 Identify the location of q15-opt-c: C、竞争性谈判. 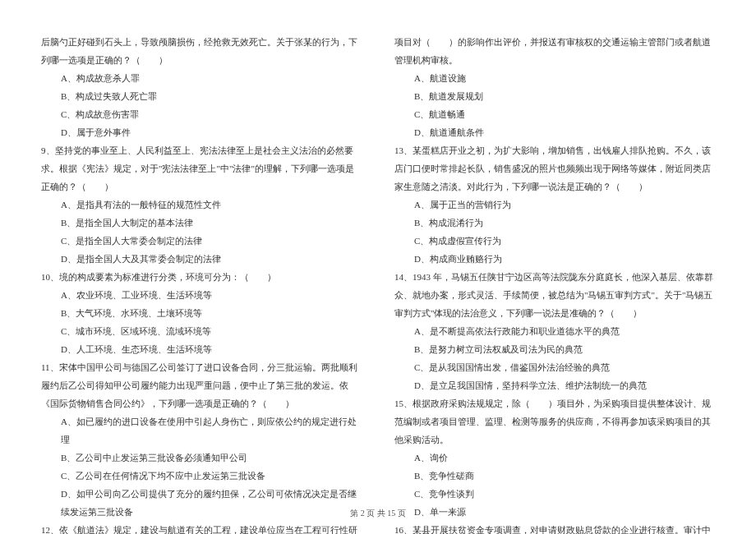
(555, 494).